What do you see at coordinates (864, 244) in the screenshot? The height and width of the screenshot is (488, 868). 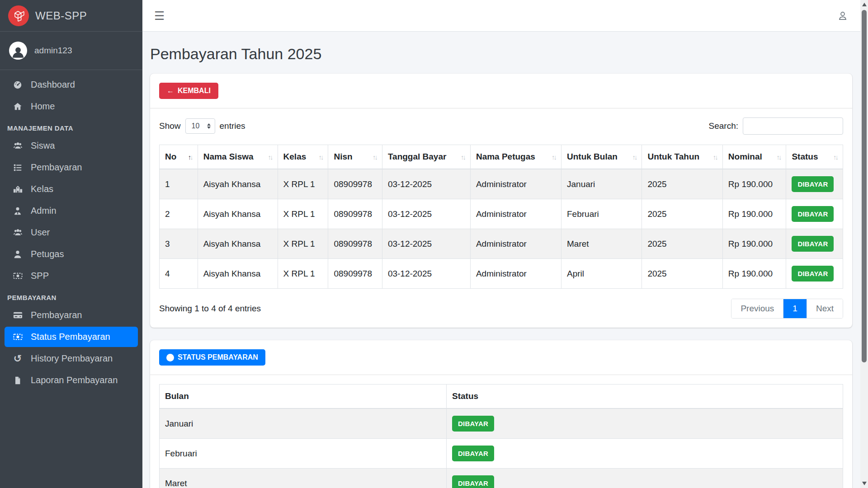 I see `scrollbar` at bounding box center [864, 244].